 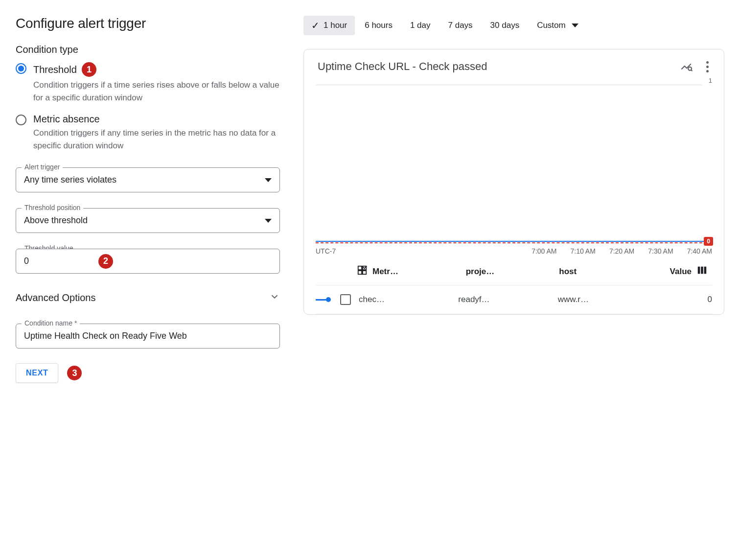 What do you see at coordinates (157, 139) in the screenshot?
I see `radio-absence-desc: Condition triggers if any time series in…` at bounding box center [157, 139].